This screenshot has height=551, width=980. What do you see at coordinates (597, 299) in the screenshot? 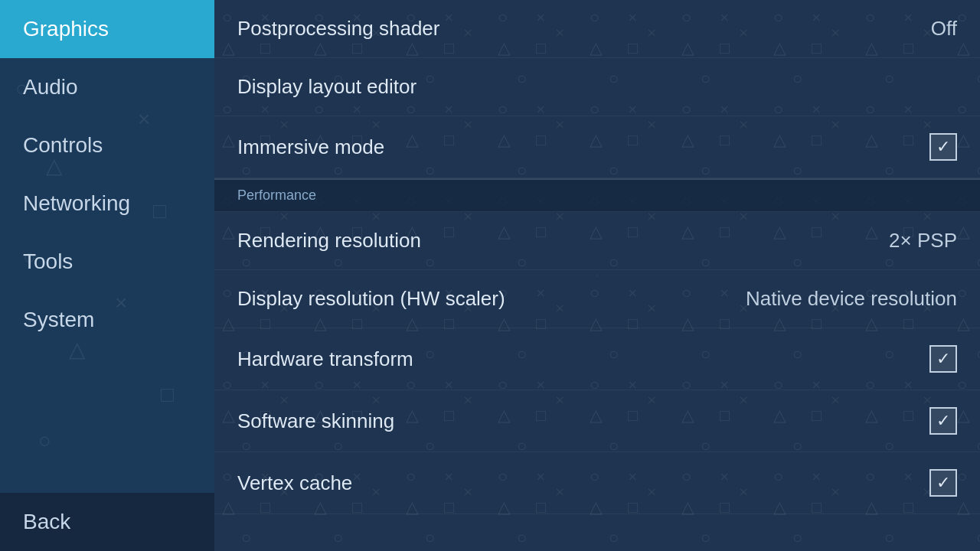
I see `setting-row-display-resolution: Display resolution (HW scaler)Native dev…` at bounding box center [597, 299].